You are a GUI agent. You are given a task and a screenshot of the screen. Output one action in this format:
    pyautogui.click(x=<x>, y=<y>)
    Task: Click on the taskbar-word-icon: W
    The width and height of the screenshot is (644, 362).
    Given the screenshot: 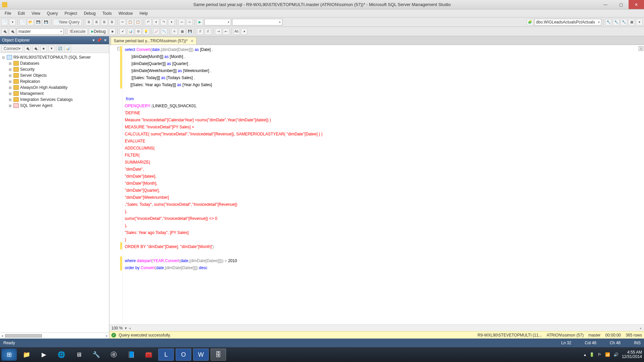 What is the action you would take?
    pyautogui.click(x=201, y=355)
    